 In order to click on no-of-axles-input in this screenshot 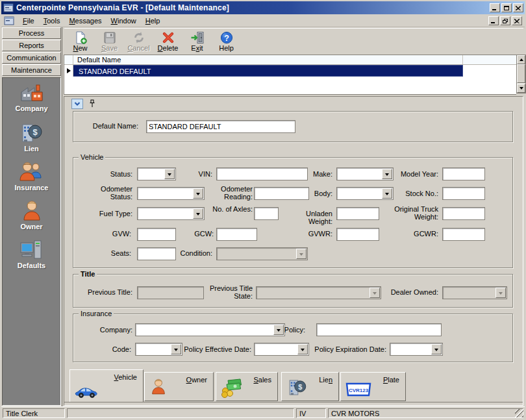, I will do `click(266, 214)`.